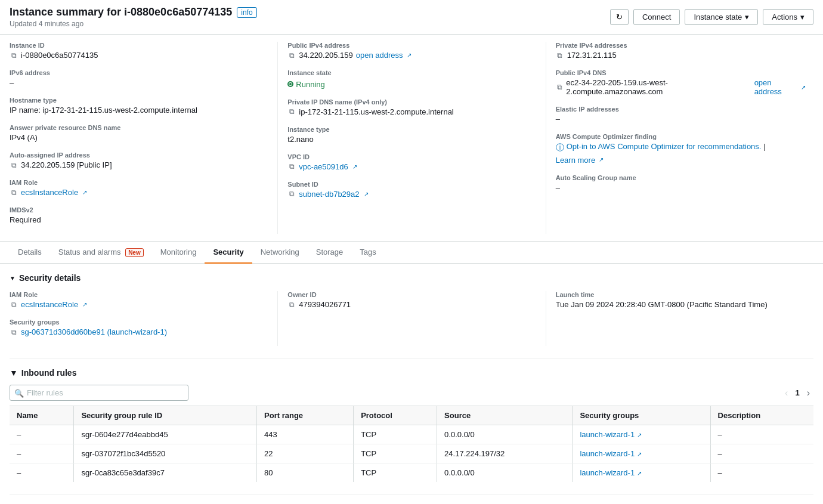 The image size is (823, 504). Describe the element at coordinates (166, 416) in the screenshot. I see `inbound-col-rule-id: Security group rule ID` at that location.